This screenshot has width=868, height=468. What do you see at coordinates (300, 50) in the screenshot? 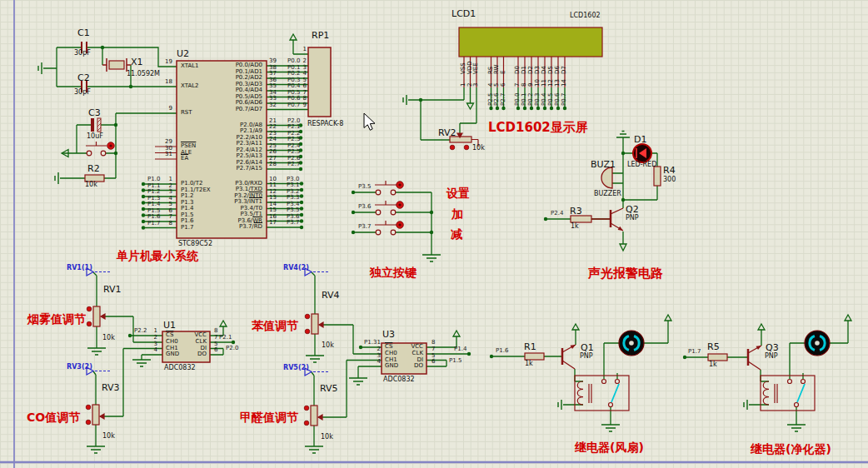
I see `rp1-num-1: 1` at bounding box center [300, 50].